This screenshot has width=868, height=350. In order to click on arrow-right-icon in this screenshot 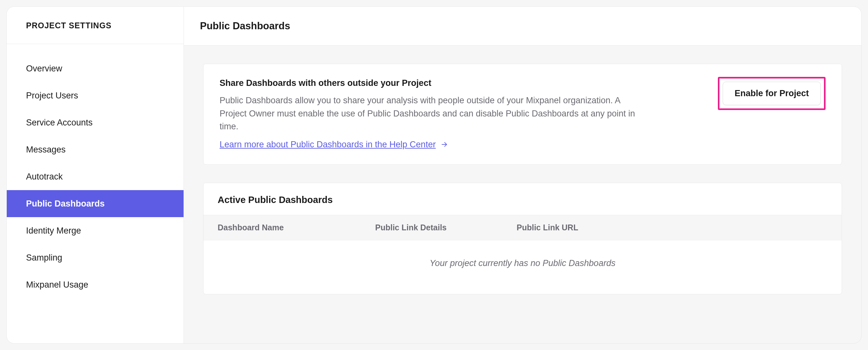, I will do `click(444, 144)`.